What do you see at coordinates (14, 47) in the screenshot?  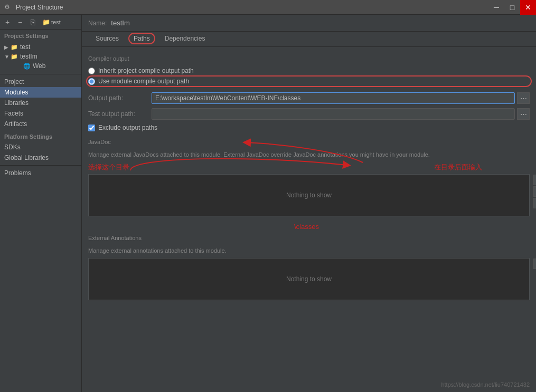 I see `folder-icon: 📁` at bounding box center [14, 47].